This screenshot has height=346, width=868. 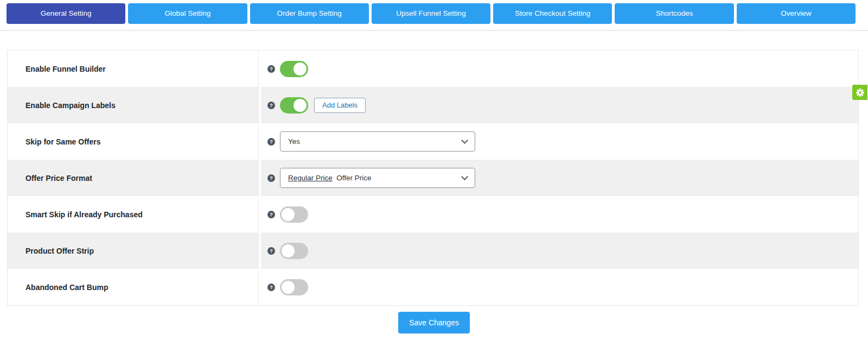 What do you see at coordinates (294, 215) in the screenshot?
I see `toggle-smart-skip` at bounding box center [294, 215].